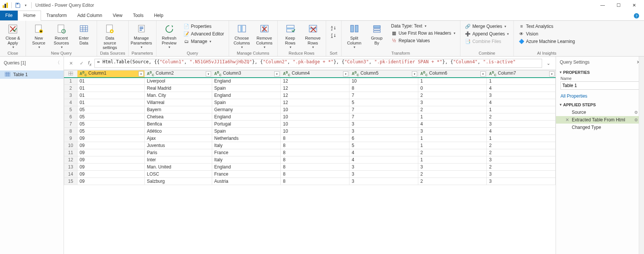 The height and width of the screenshot is (254, 644). I want to click on row-number: 13, so click(71, 167).